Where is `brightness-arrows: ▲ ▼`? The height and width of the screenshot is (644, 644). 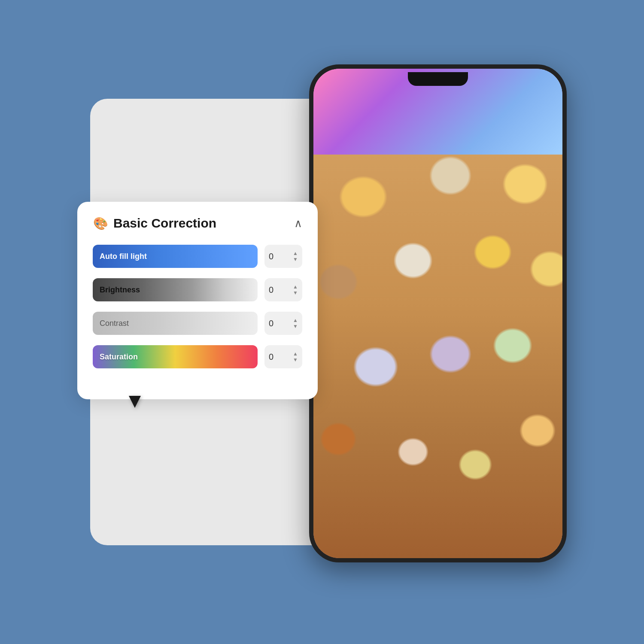 brightness-arrows: ▲ ▼ is located at coordinates (295, 290).